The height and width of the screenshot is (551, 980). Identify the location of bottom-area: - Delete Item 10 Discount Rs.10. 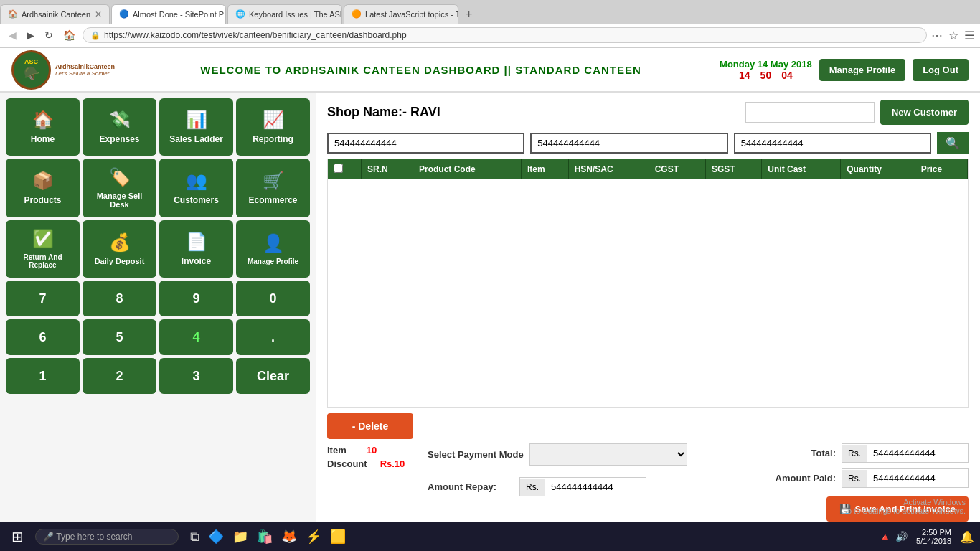
(648, 468).